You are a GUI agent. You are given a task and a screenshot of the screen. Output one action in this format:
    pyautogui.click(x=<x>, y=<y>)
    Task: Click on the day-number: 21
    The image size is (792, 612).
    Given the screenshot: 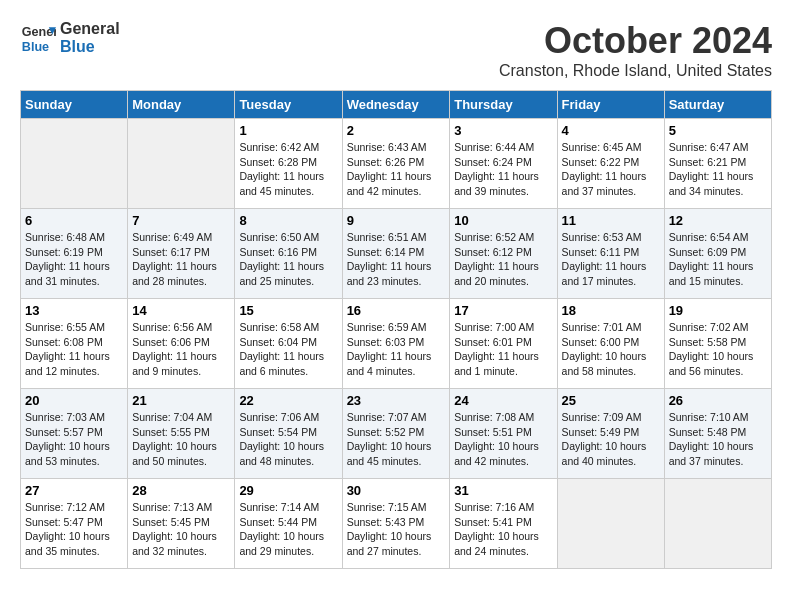 What is the action you would take?
    pyautogui.click(x=181, y=400)
    